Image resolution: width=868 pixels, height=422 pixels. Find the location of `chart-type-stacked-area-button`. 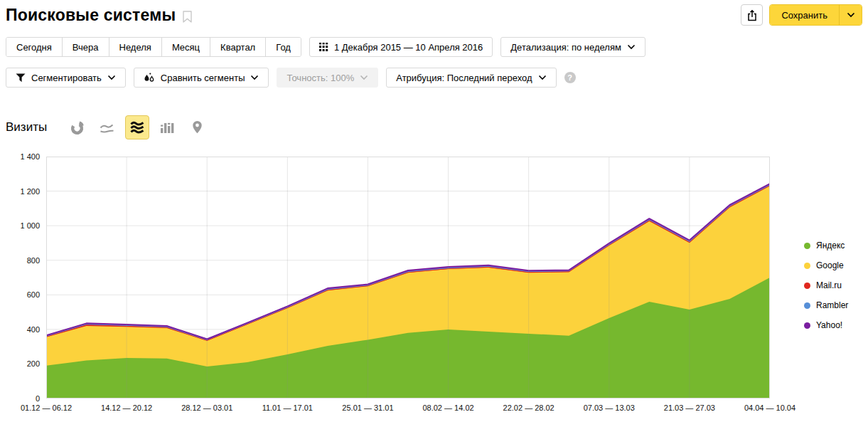

chart-type-stacked-area-button is located at coordinates (137, 127).